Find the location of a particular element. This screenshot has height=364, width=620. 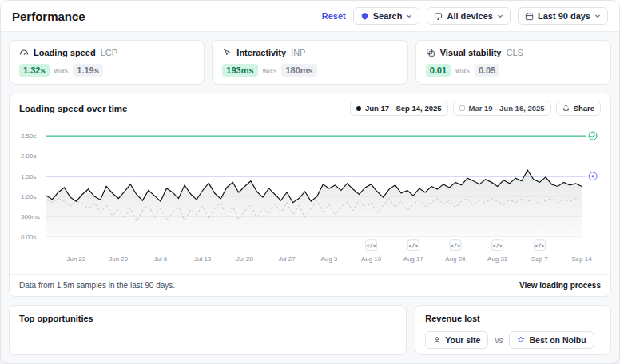

threshold-check-icon is located at coordinates (593, 136).